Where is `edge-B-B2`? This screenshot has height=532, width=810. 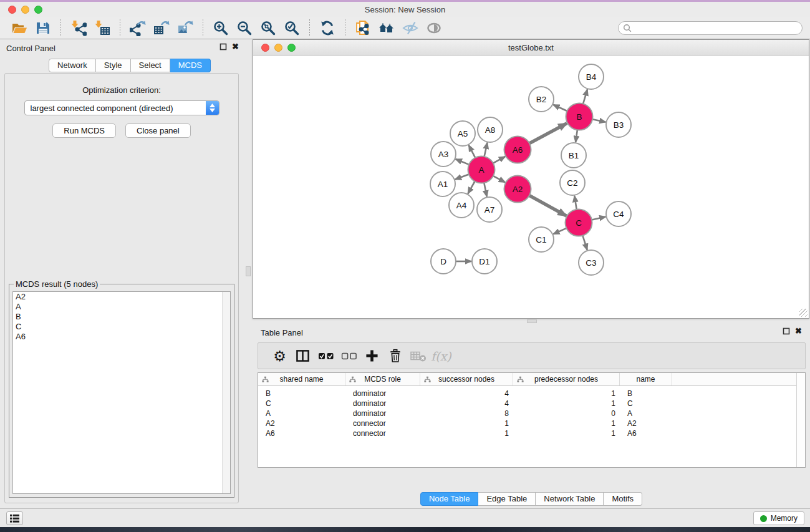
edge-B-B2 is located at coordinates (560, 108).